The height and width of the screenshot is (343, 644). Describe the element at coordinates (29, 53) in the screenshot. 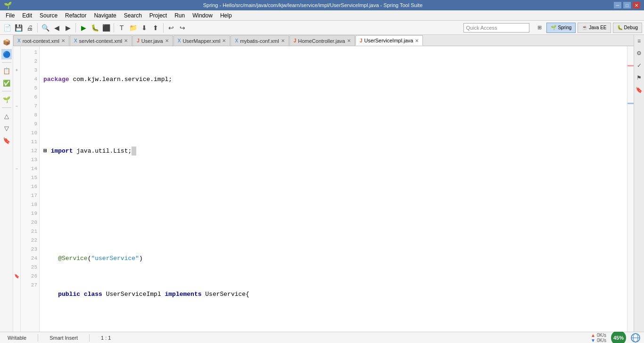

I see `line-num-1: 1` at that location.